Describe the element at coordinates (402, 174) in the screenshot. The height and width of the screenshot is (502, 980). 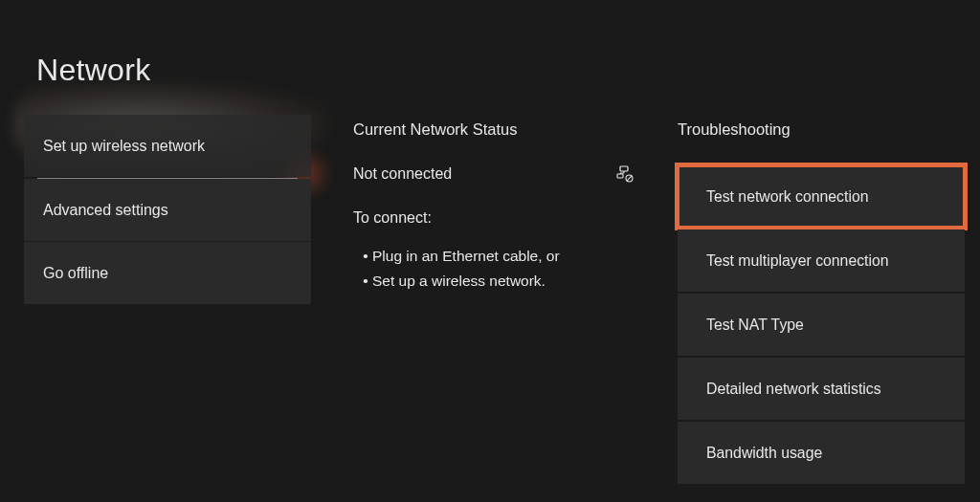
I see `connection-status-value: Not connected` at that location.